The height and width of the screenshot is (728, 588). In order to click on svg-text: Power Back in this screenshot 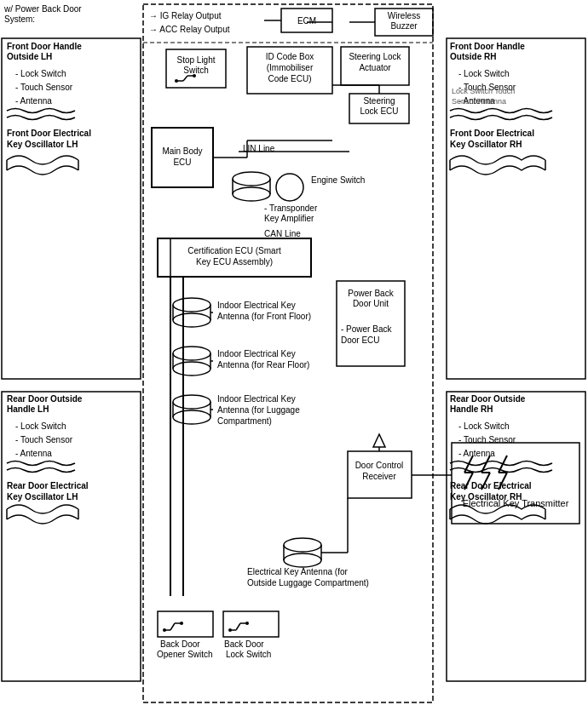, I will do `click(371, 293)`.